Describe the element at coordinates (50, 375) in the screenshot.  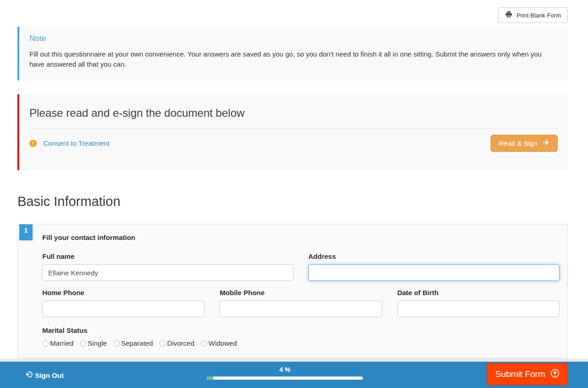
I see `sign-out-label: Sign Out` at that location.